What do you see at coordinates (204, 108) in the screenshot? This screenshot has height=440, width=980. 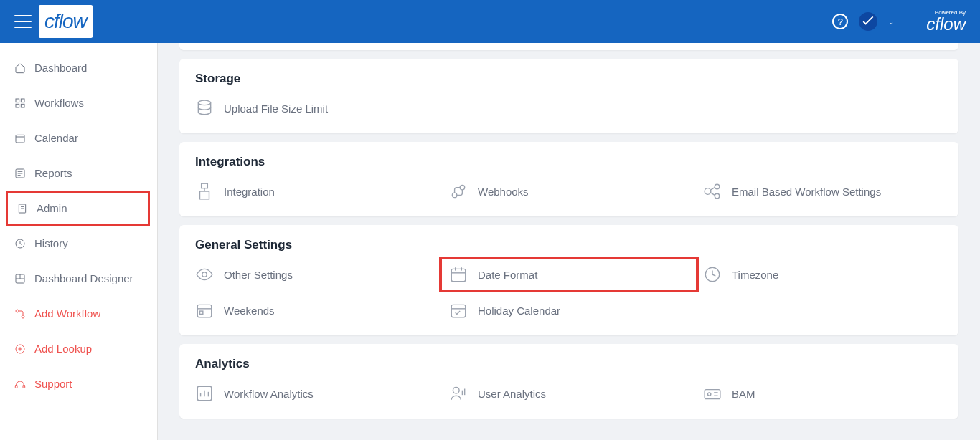 I see `database-icon` at bounding box center [204, 108].